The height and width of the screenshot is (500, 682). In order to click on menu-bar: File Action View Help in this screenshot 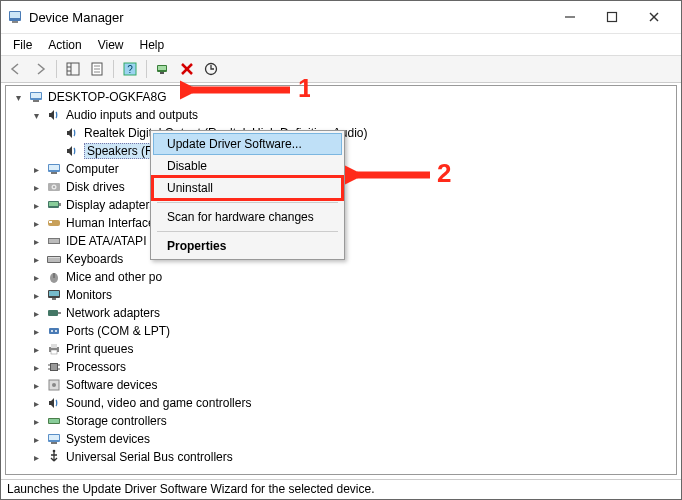, I will do `click(341, 44)`.